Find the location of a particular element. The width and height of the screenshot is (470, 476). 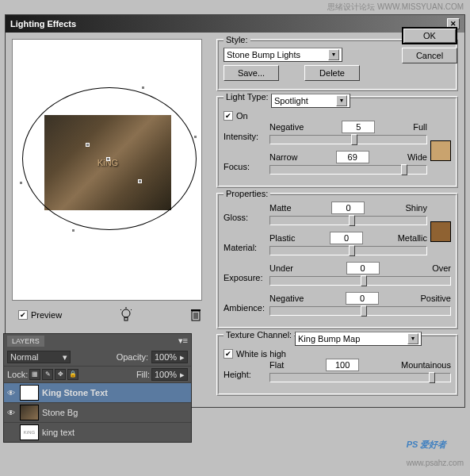

exposure-right: Over is located at coordinates (441, 268).